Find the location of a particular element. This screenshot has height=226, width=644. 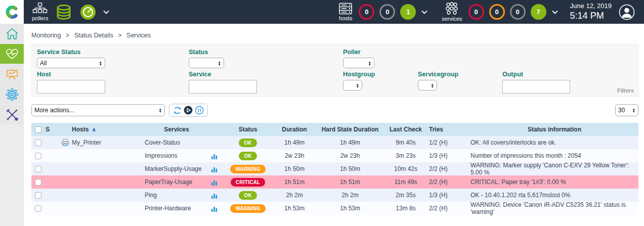

hosts-down-counter: 0 is located at coordinates (366, 12).